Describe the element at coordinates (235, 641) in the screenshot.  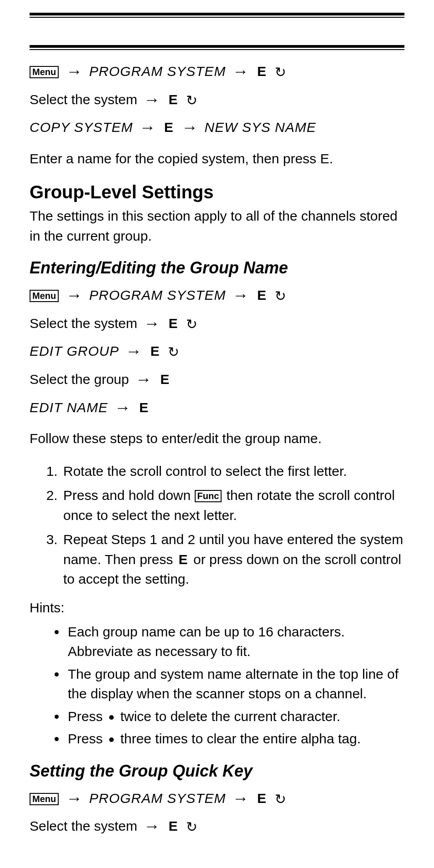
I see `hint-1: Each group name can be up to 16 characte…` at that location.